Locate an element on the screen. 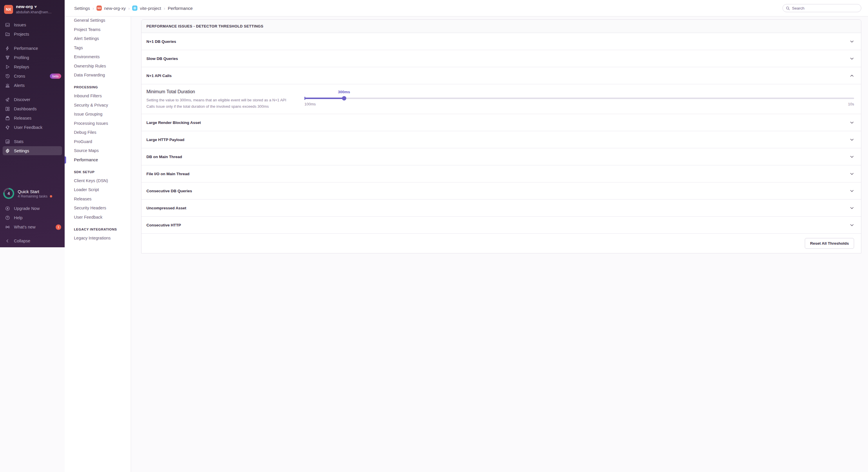  sidebar-item-discover: Discover is located at coordinates (32, 100).